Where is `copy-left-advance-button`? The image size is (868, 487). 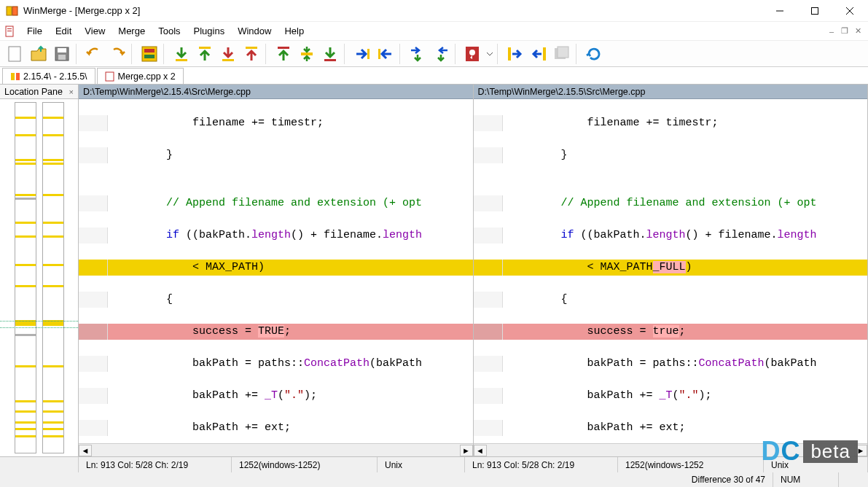 copy-left-advance-button is located at coordinates (441, 54).